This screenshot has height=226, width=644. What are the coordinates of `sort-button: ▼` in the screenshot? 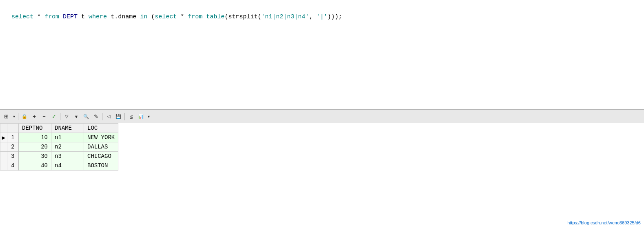 It's located at (76, 117).